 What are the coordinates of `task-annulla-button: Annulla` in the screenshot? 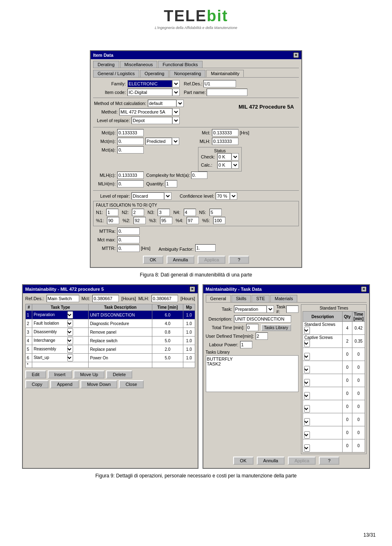 It's located at (271, 461).